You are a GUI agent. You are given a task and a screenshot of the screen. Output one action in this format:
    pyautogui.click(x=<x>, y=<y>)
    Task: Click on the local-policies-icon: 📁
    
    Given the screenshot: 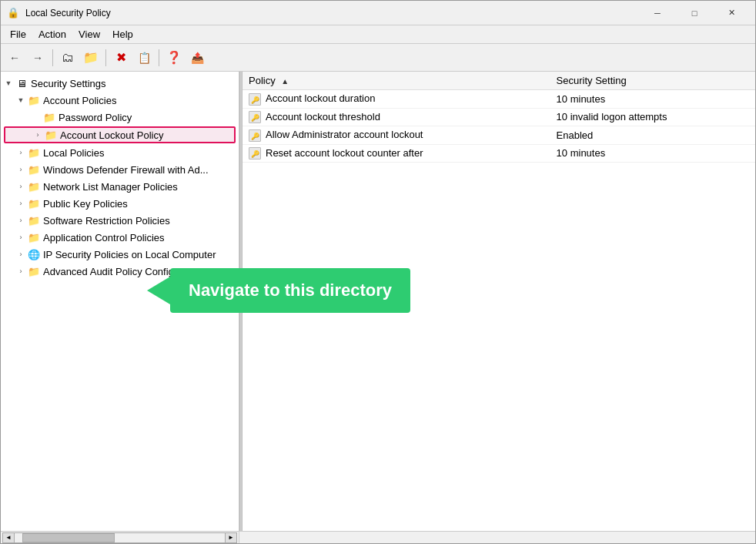 What is the action you would take?
    pyautogui.click(x=34, y=153)
    